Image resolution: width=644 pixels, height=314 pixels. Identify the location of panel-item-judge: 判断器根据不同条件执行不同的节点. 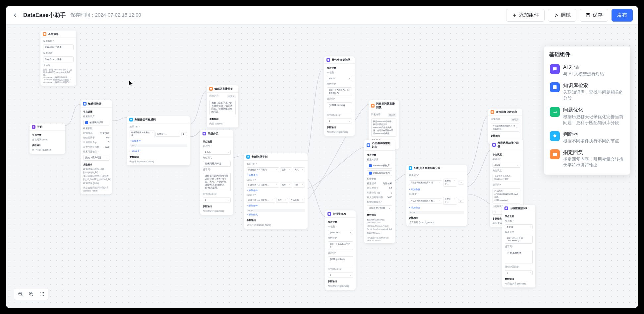
(587, 137).